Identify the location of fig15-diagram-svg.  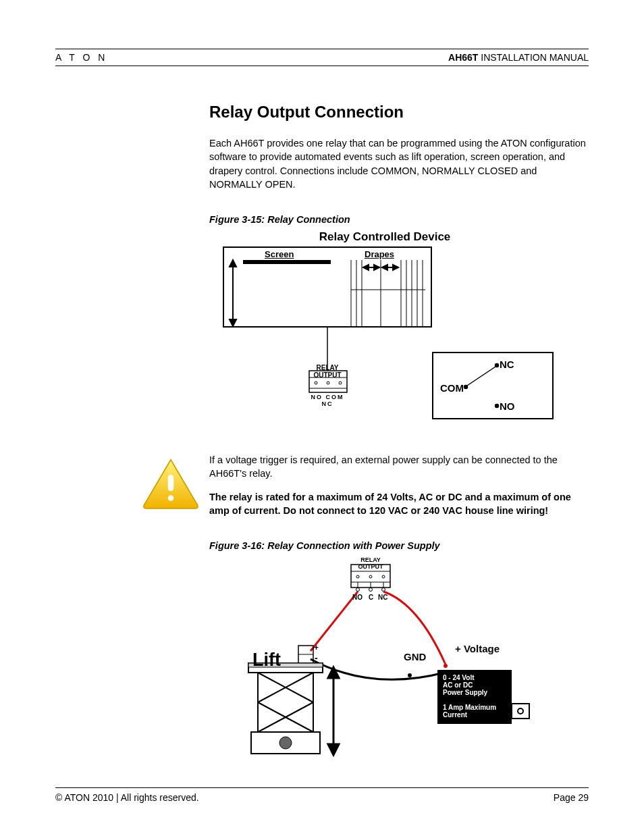
(385, 328).